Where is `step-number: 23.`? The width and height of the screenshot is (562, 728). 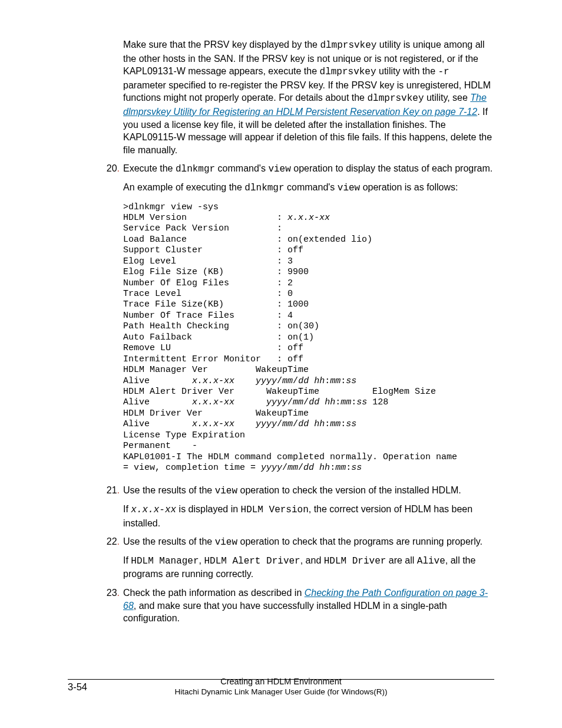
step-number: 23. is located at coordinates (111, 593).